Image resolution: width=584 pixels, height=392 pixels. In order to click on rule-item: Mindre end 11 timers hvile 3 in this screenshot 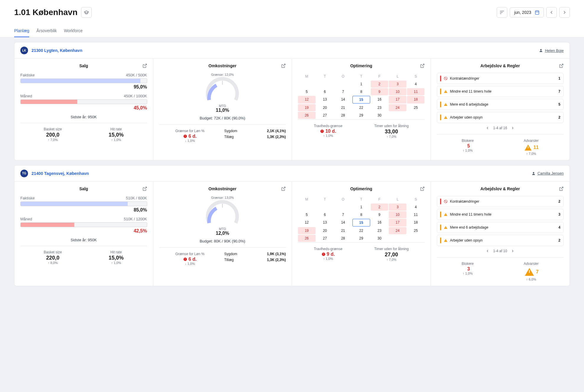, I will do `click(500, 214)`.